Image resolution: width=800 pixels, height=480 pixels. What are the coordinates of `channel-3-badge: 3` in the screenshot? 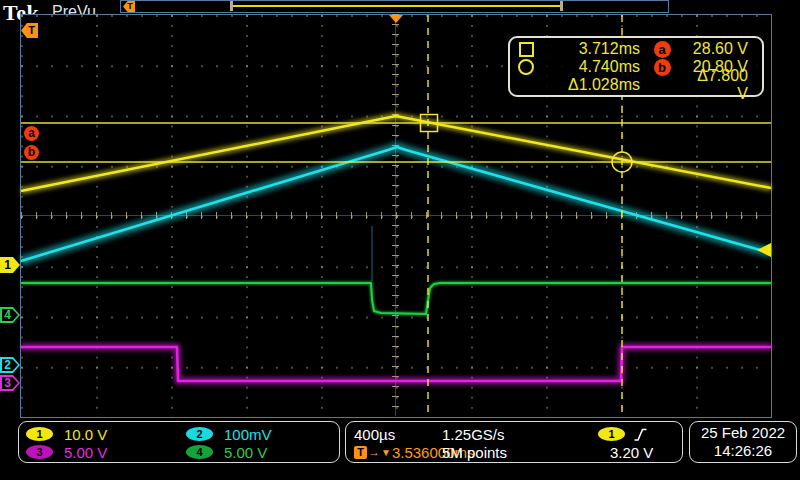 It's located at (40, 452).